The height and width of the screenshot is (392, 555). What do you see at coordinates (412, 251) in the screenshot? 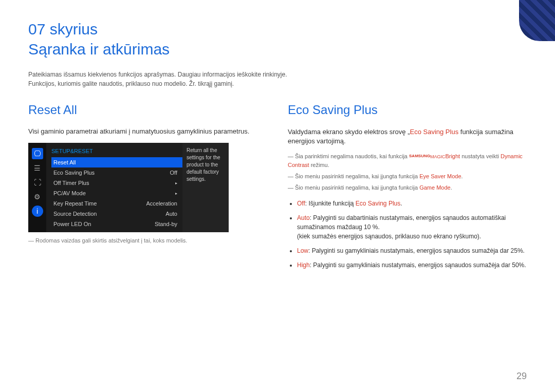
I see `bullet-low: Low: Palyginti su gamykliniais nustatyma…` at bounding box center [412, 251].